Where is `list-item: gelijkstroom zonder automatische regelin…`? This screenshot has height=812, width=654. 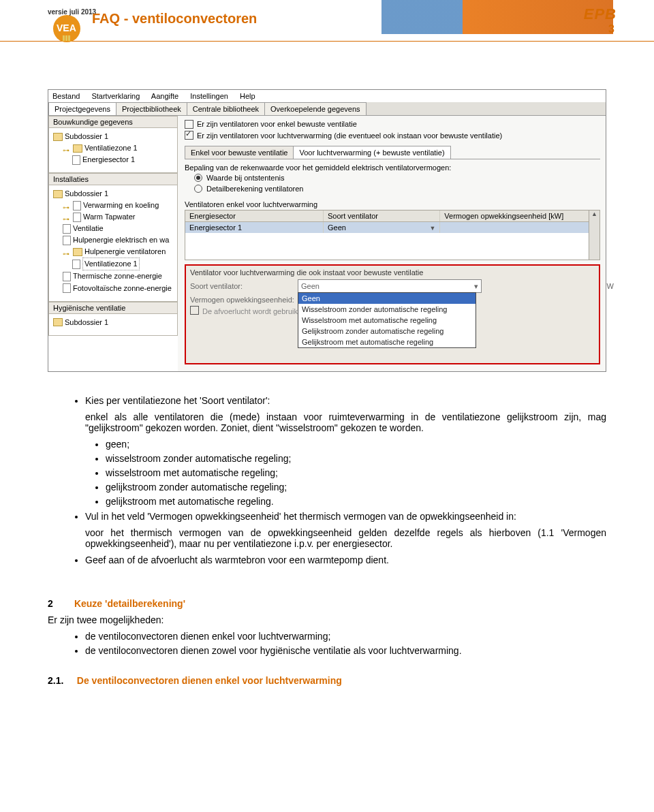
list-item: gelijkstroom zonder automatische regelin… is located at coordinates (356, 487).